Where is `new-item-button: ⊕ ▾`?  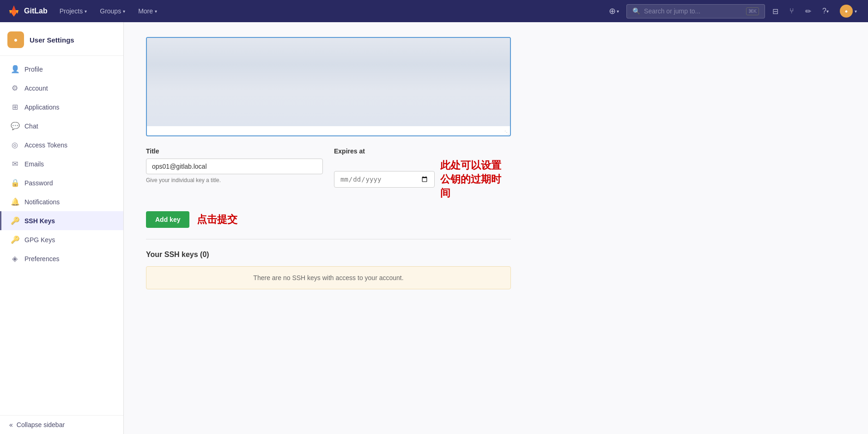
new-item-button: ⊕ ▾ is located at coordinates (614, 11).